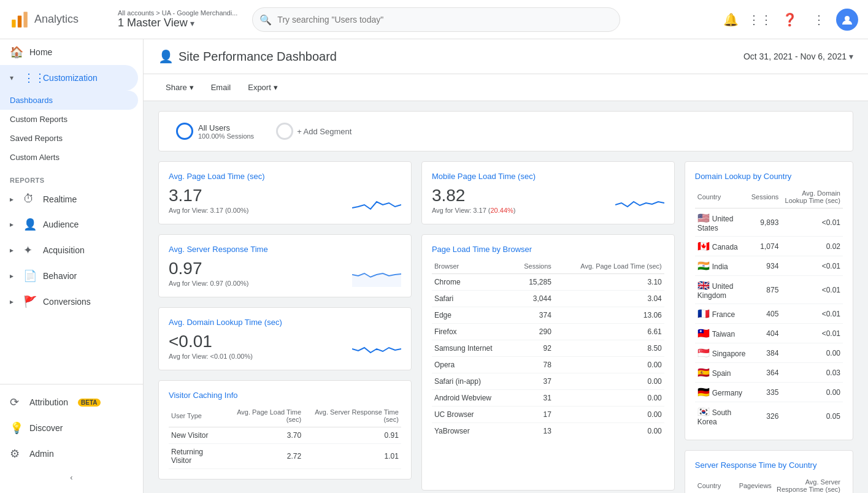 This screenshot has width=868, height=493. I want to click on search-input, so click(436, 20).